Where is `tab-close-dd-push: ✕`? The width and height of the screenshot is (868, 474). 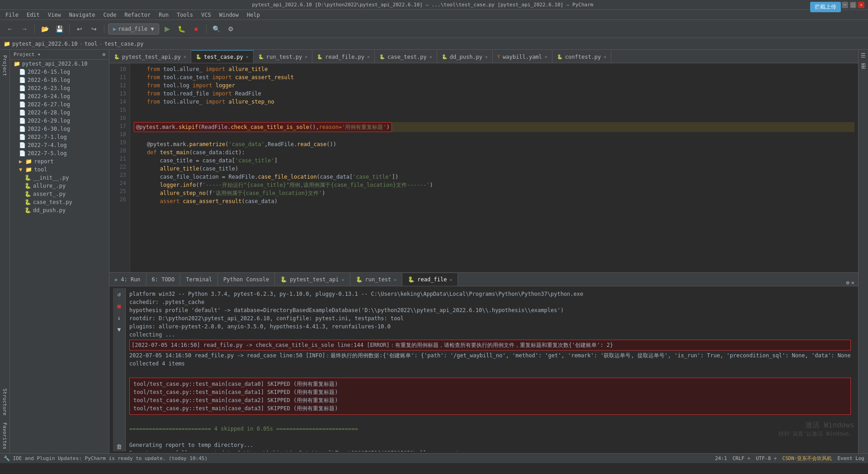 tab-close-dd-push: ✕ is located at coordinates (486, 57).